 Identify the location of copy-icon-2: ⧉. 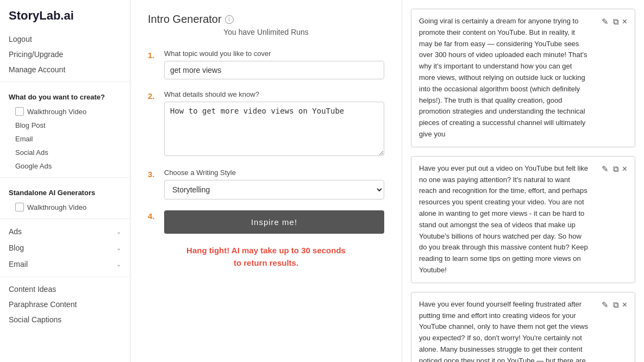
(616, 169).